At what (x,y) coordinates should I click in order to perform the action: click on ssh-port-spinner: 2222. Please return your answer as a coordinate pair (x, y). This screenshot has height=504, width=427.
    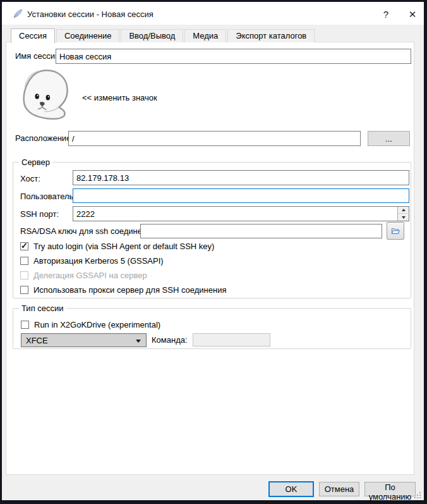
    Looking at the image, I should click on (241, 214).